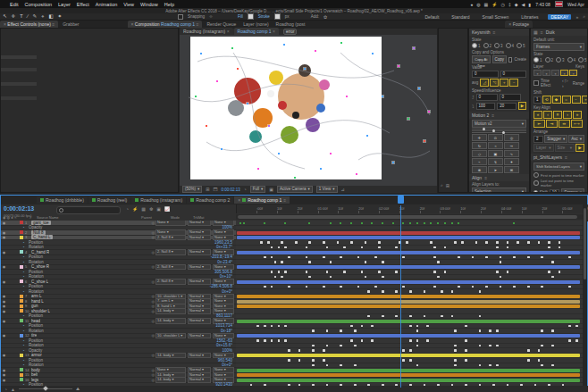  I want to click on align-to-dropdown: Selection▾, so click(499, 190).